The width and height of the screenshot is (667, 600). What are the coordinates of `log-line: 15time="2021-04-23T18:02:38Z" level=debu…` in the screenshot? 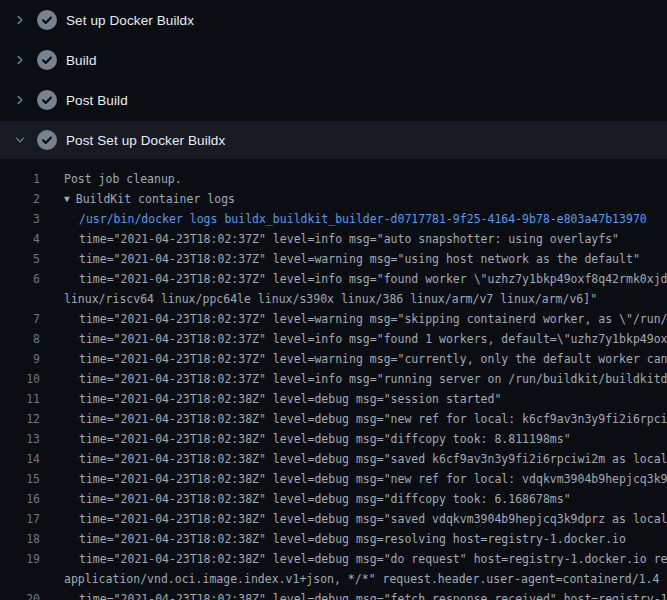 It's located at (334, 479).